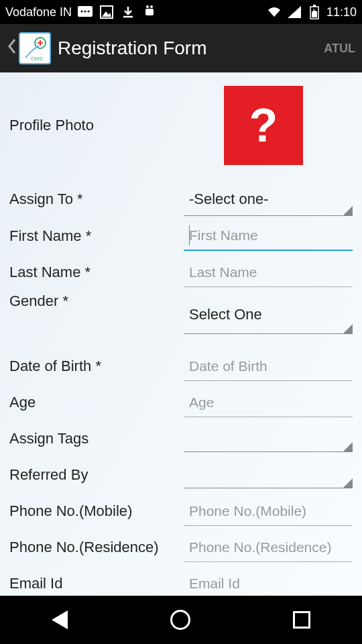 The width and height of the screenshot is (362, 644). What do you see at coordinates (128, 12) in the screenshot?
I see `download-icon` at bounding box center [128, 12].